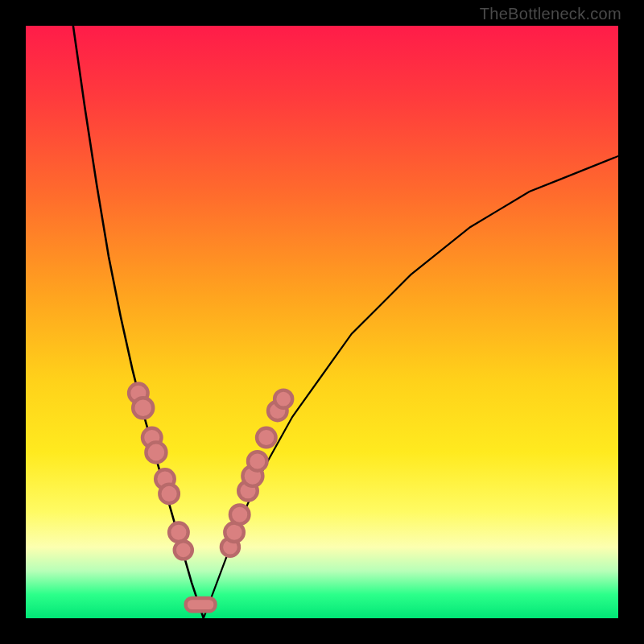  I want to click on attribution-label: TheBottleneck.com, so click(551, 14).